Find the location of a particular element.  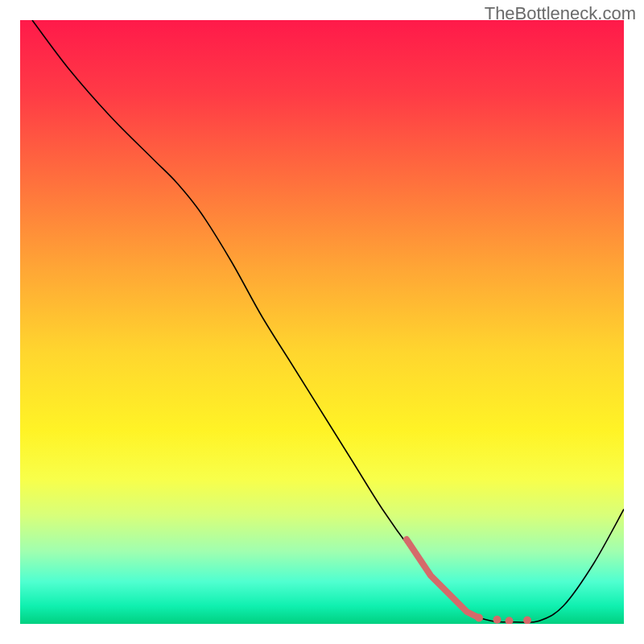

watermark-text: TheBottleneck.com is located at coordinates (560, 14).